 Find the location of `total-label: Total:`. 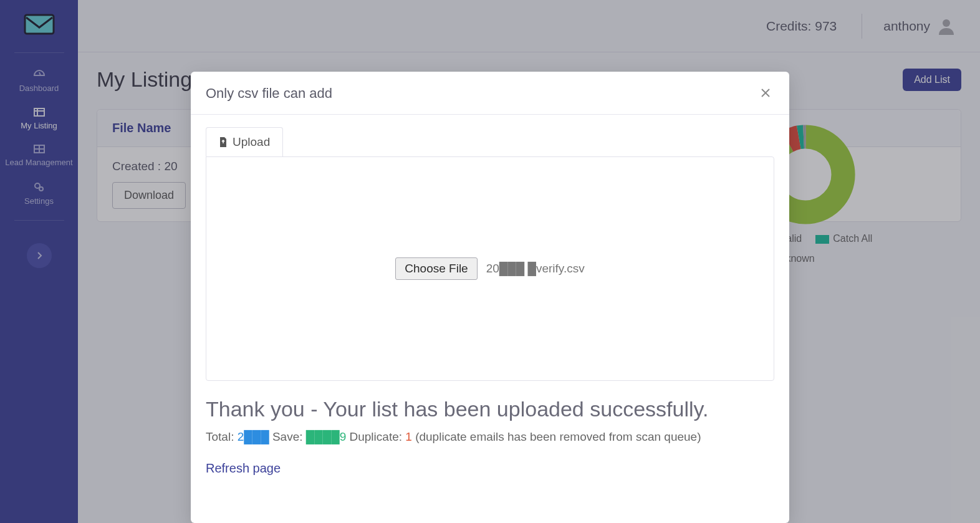

total-label: Total: is located at coordinates (219, 436).